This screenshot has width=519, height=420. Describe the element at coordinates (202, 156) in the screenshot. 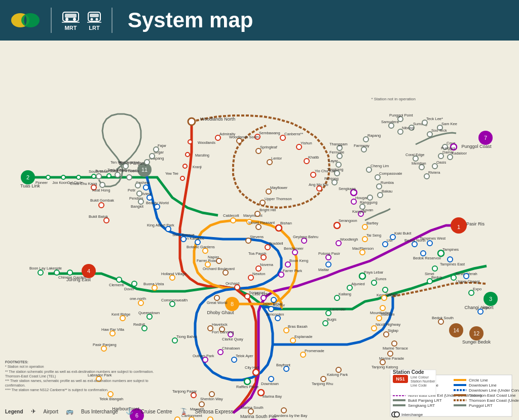

I see `svg-text: Marsiling` at that location.